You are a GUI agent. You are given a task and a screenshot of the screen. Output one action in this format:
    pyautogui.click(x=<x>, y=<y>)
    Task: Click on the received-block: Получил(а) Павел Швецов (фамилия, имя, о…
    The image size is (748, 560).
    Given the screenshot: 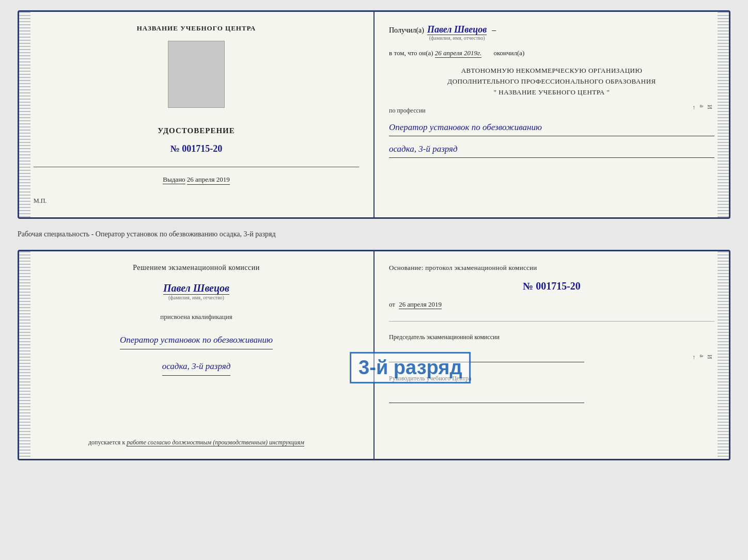 What is the action you would take?
    pyautogui.click(x=552, y=33)
    